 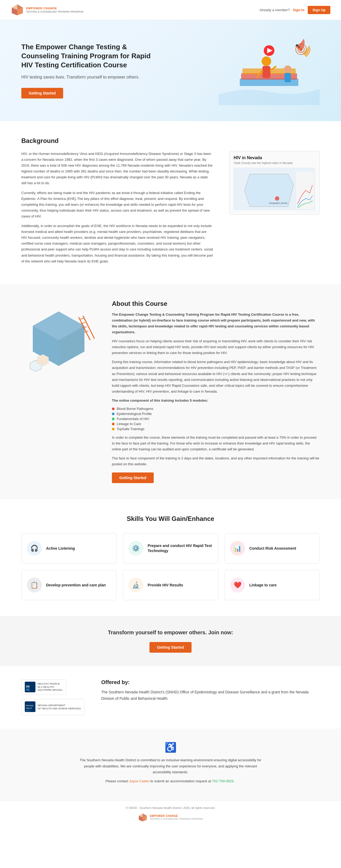 I want to click on skill-title-3: Conduct Risk Assessment, so click(x=273, y=549).